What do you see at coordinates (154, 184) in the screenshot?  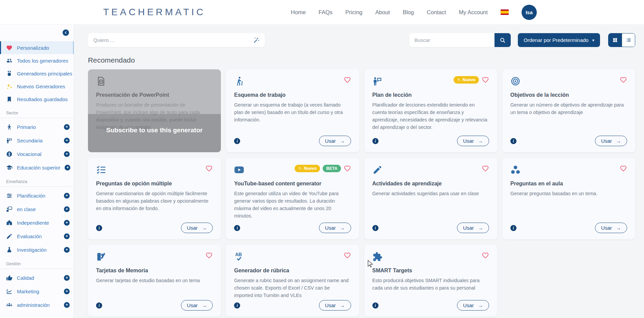 I see `card-title: Preguntas de opción múltiple` at bounding box center [154, 184].